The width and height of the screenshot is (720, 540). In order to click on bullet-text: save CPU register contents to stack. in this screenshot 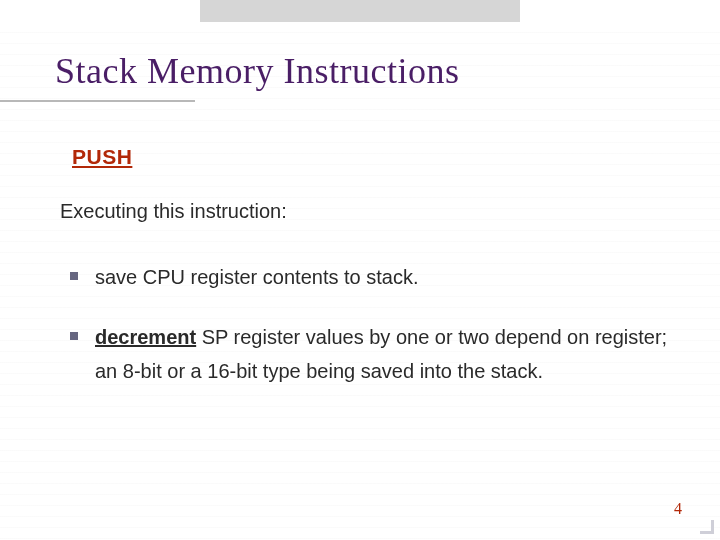, I will do `click(256, 277)`.